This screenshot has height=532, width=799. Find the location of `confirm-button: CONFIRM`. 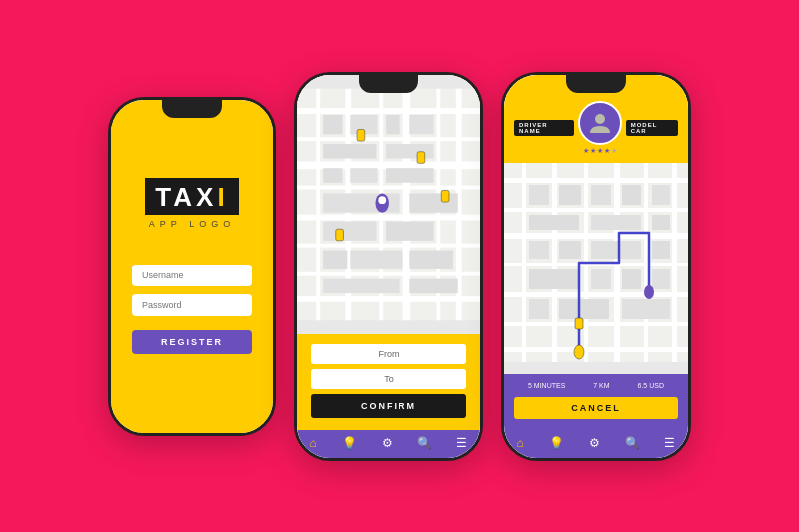

confirm-button: CONFIRM is located at coordinates (389, 406).